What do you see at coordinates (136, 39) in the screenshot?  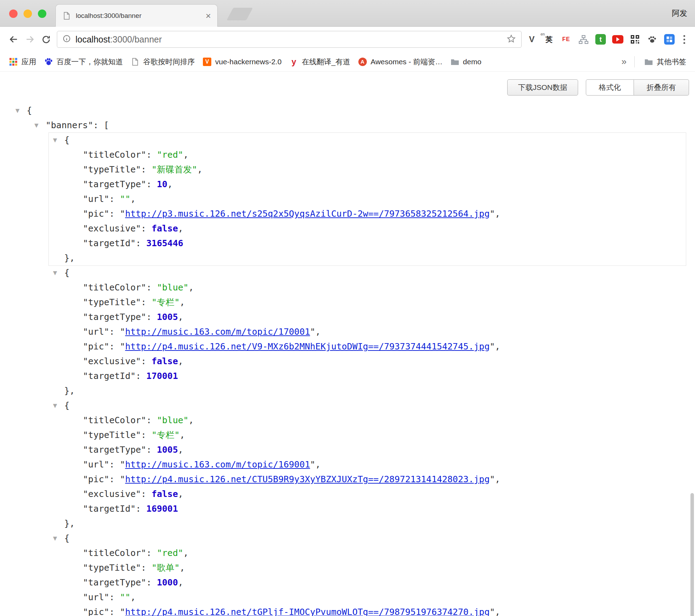 I see `url-path: :3000/banner` at bounding box center [136, 39].